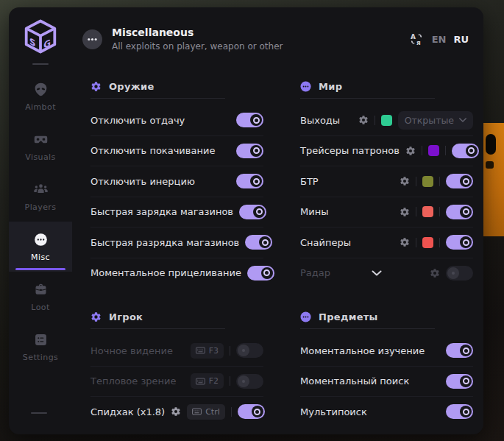 Image resolution: width=504 pixels, height=441 pixels. Describe the element at coordinates (41, 90) in the screenshot. I see `alien-icon` at that location.